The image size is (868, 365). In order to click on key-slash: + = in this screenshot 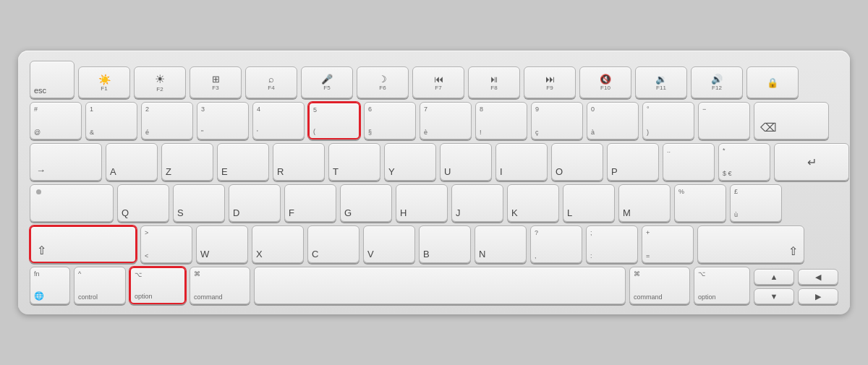, I will do `click(668, 244)`.